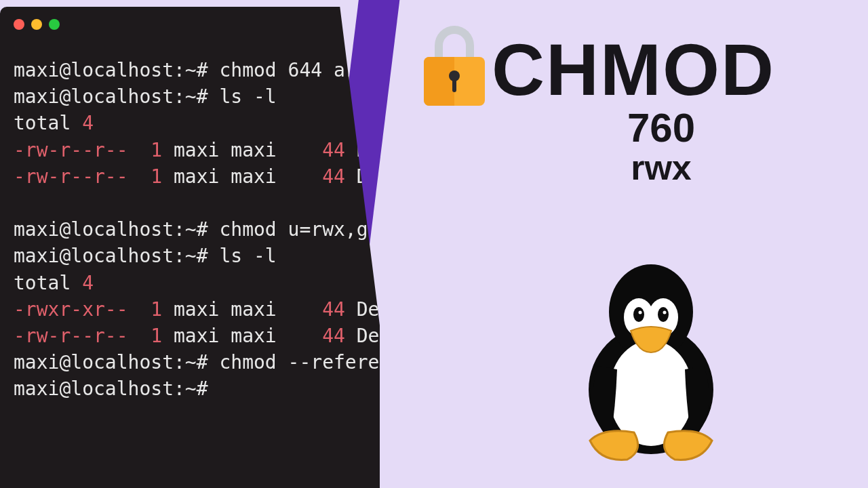 Image resolution: width=868 pixels, height=488 pixels. What do you see at coordinates (71, 309) in the screenshot?
I see `file-permissions: -rwxr-xr--` at bounding box center [71, 309].